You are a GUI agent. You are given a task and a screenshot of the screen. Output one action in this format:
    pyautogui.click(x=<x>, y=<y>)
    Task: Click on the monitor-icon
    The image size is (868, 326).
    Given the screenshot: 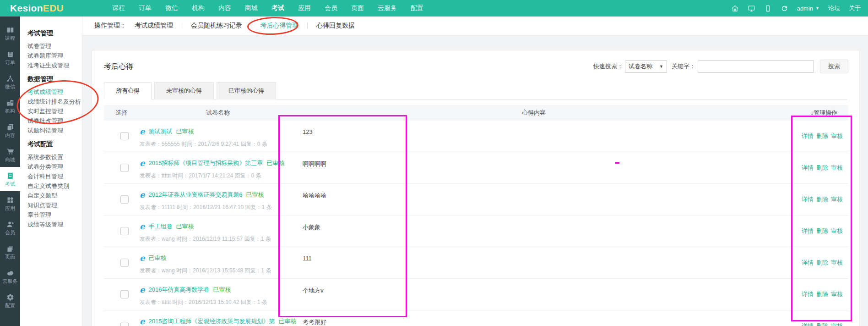 What is the action you would take?
    pyautogui.click(x=752, y=8)
    